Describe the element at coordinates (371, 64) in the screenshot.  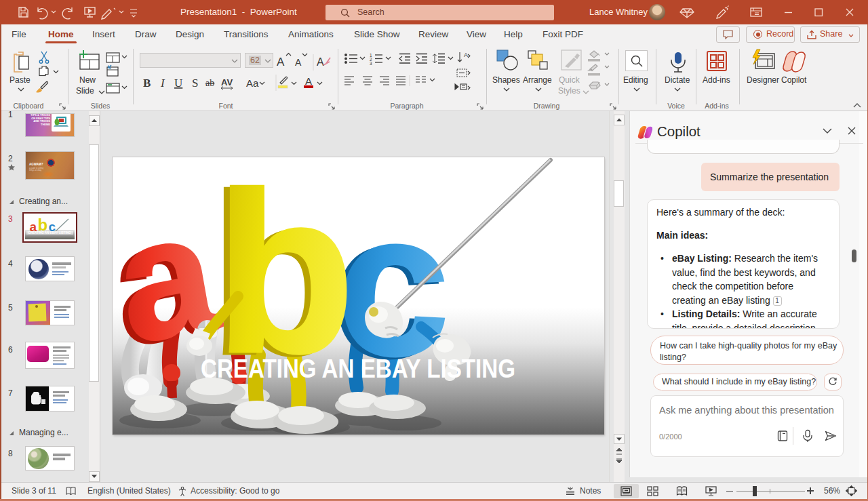
I see `svg-text: 3` at that location.